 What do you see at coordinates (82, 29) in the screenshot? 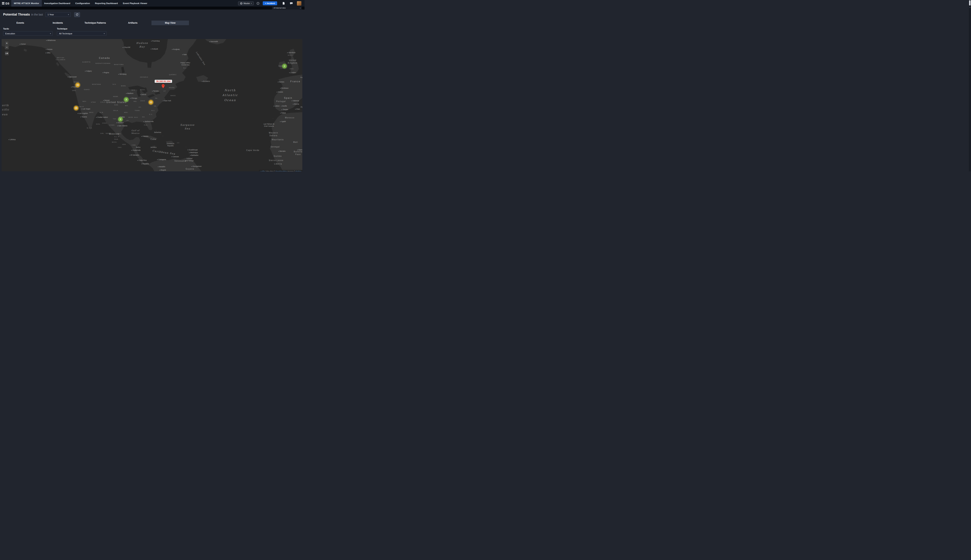
I see `technique-label: Technique` at bounding box center [82, 29].